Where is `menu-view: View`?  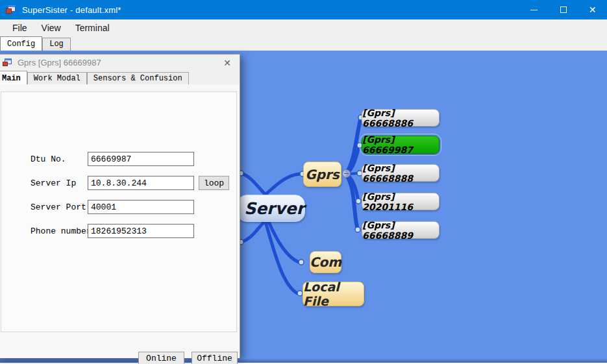
menu-view: View is located at coordinates (51, 28).